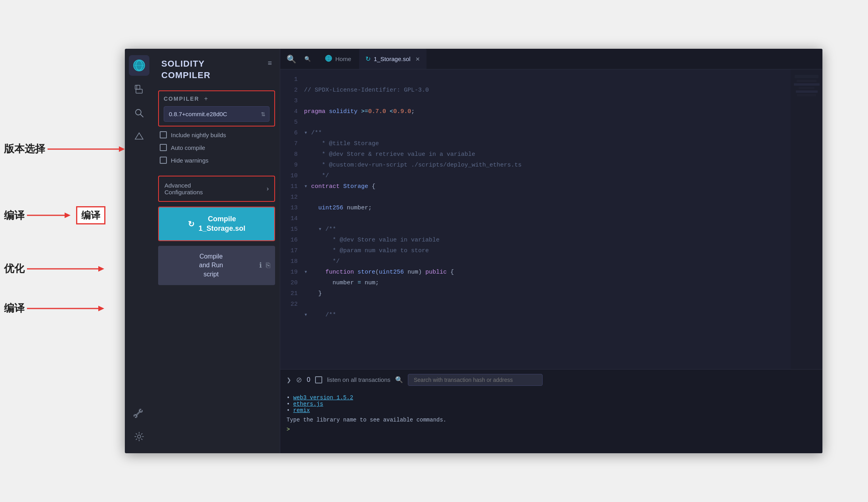 The width and height of the screenshot is (868, 502). Describe the element at coordinates (139, 437) in the screenshot. I see `sidebar-icon-settings` at that location.